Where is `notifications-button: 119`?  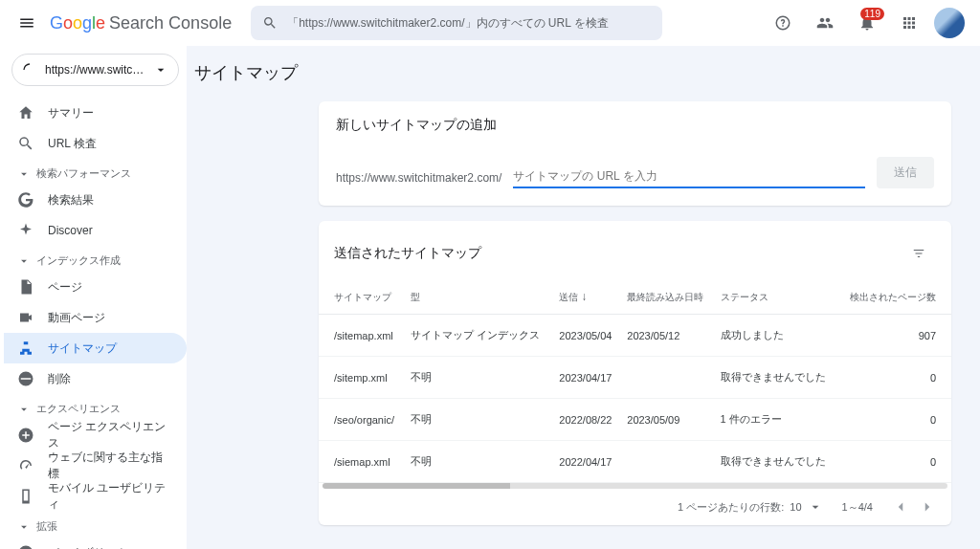
notifications-button: 119 is located at coordinates (867, 23).